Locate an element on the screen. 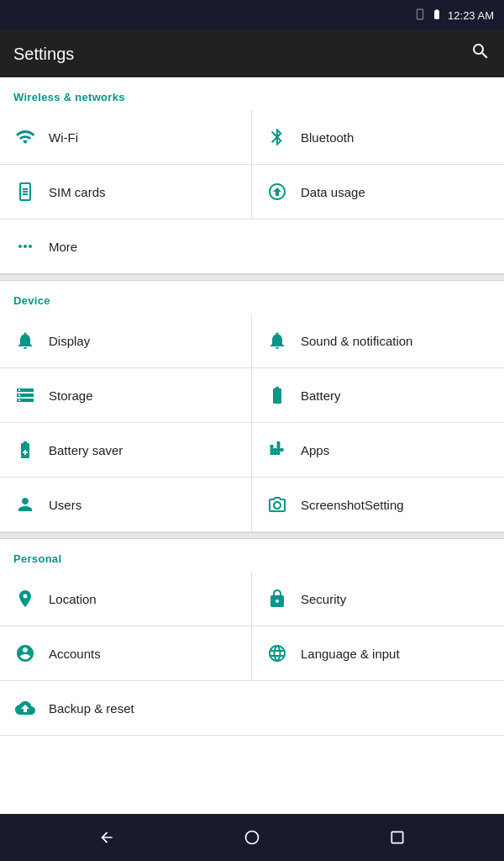 Image resolution: width=504 pixels, height=861 pixels. sound-icon is located at coordinates (277, 341).